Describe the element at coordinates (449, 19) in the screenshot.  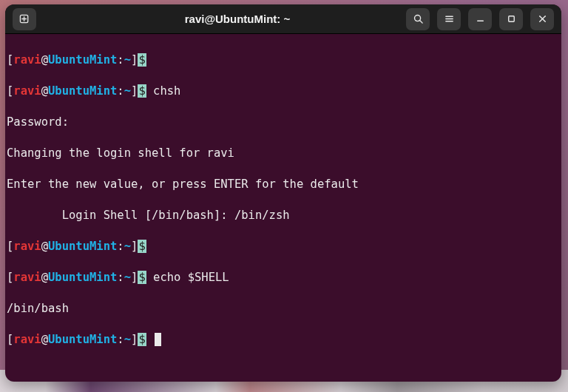
I see `menu-button` at that location.